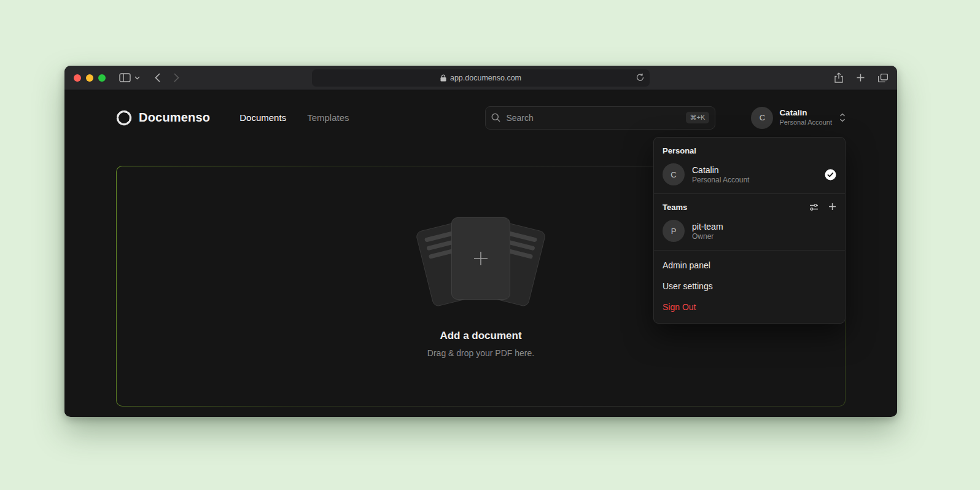 The width and height of the screenshot is (980, 490). I want to click on lock-icon, so click(443, 78).